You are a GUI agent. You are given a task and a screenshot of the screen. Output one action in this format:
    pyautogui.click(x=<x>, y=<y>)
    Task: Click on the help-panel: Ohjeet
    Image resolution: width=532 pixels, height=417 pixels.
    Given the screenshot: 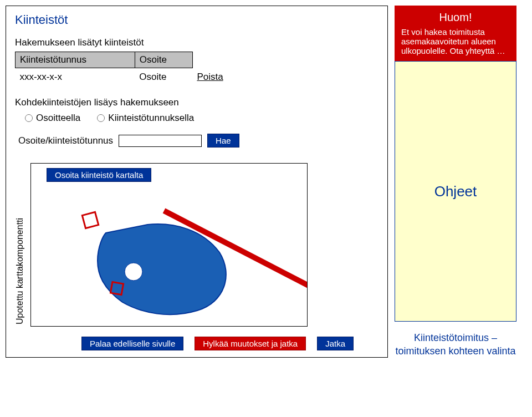 What is the action you would take?
    pyautogui.click(x=456, y=191)
    